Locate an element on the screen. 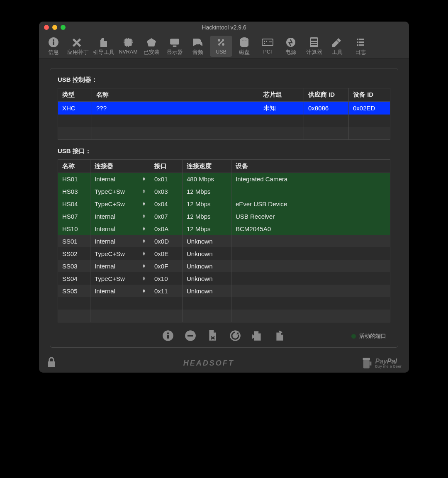 The width and height of the screenshot is (448, 478). toolbar-tab-显示器: 显示器 is located at coordinates (175, 46).